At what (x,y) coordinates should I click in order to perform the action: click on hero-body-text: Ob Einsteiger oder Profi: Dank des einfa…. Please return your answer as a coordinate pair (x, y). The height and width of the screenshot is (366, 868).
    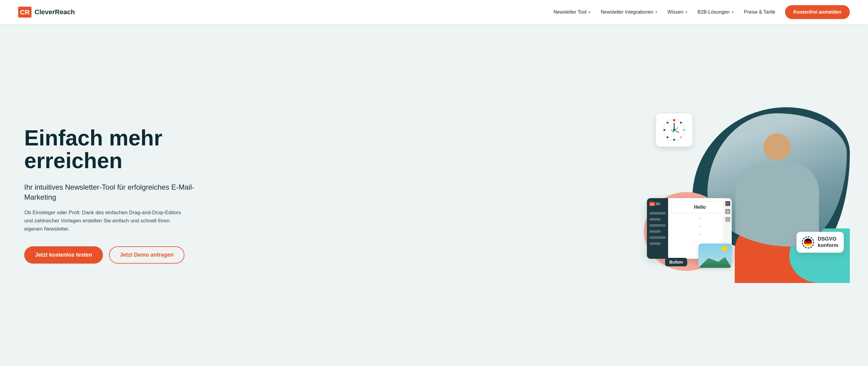
    Looking at the image, I should click on (106, 221).